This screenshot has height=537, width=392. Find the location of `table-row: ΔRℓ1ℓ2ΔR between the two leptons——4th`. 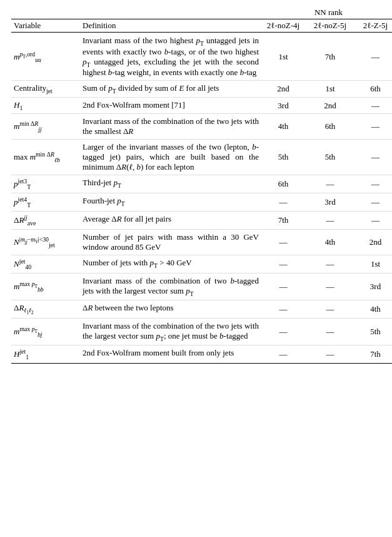

table-row: ΔRℓ1ℓ2ΔR between the two leptons——4th is located at coordinates (201, 309).